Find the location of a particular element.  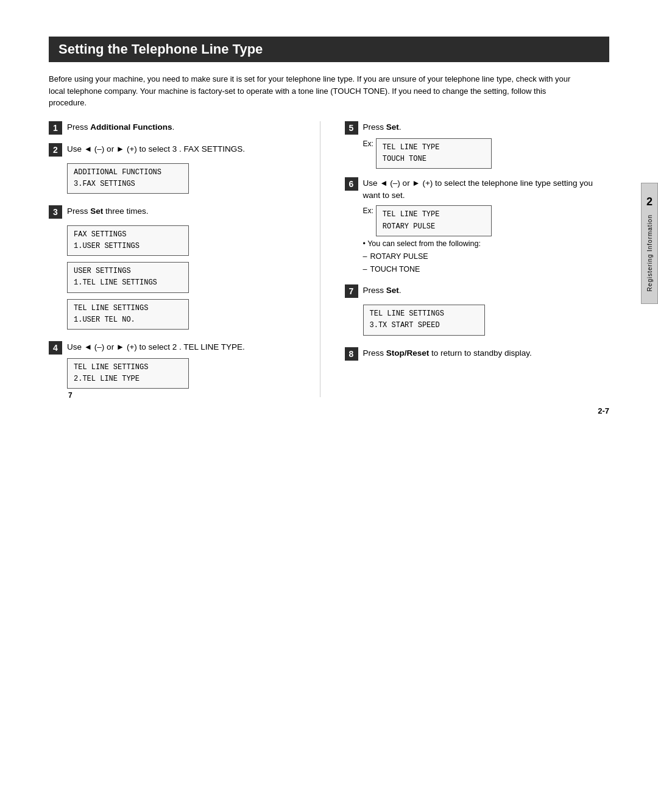

step-4-lcd-line2: 2.TEL LINE TYPE is located at coordinates (107, 379).